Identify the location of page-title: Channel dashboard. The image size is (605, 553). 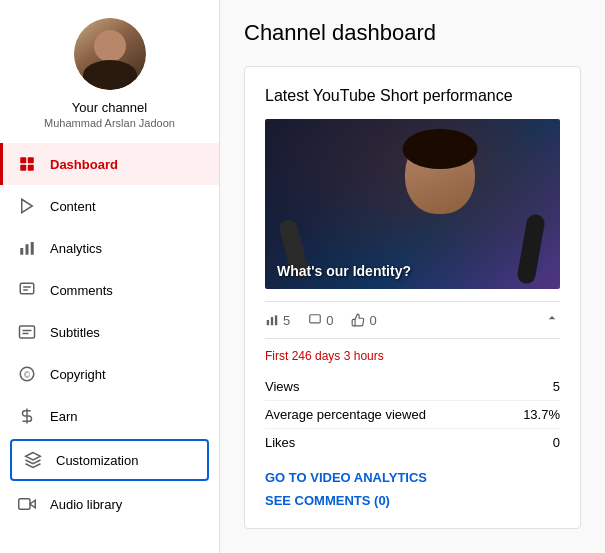
(412, 33).